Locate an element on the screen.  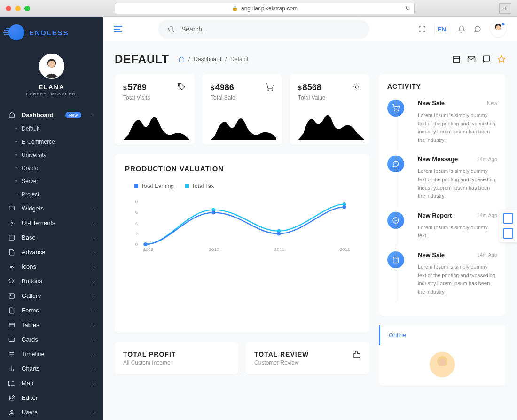
profit-title: TOTAL PROFIT is located at coordinates (177, 354).